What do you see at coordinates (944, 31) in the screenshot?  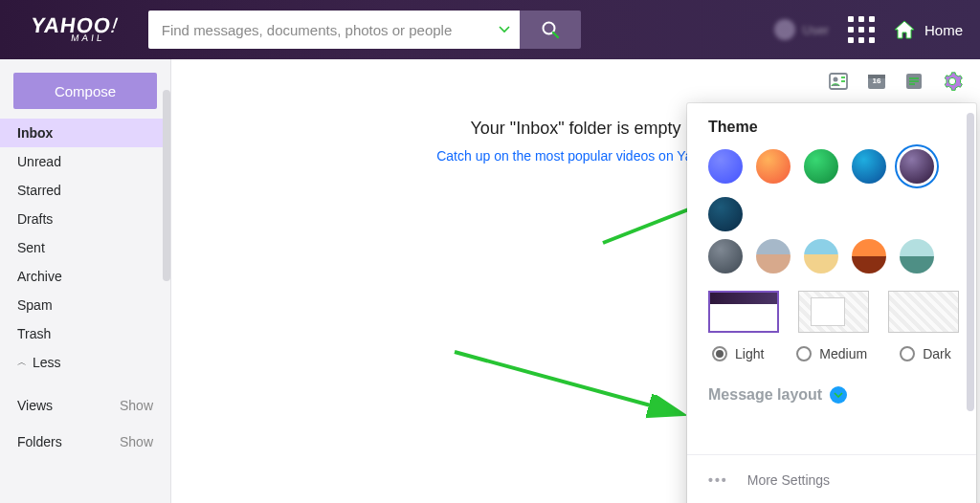 I see `home-label: Home` at bounding box center [944, 31].